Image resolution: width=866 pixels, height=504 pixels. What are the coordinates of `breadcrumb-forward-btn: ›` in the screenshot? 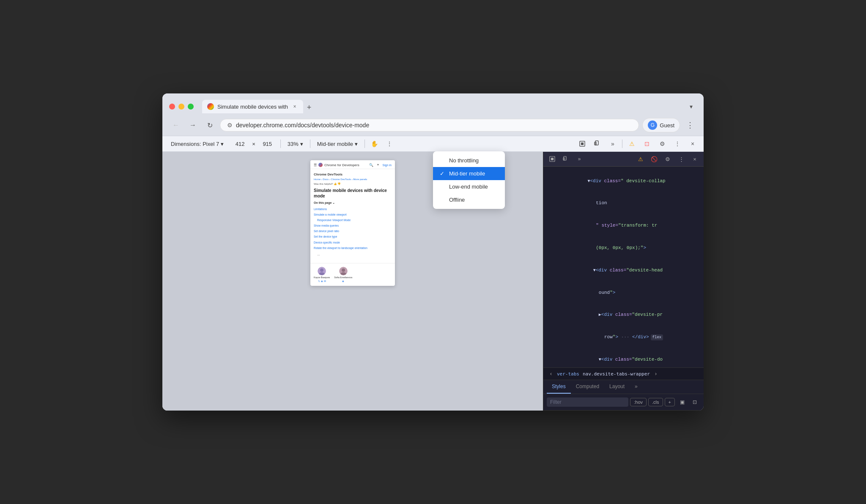 It's located at (656, 374).